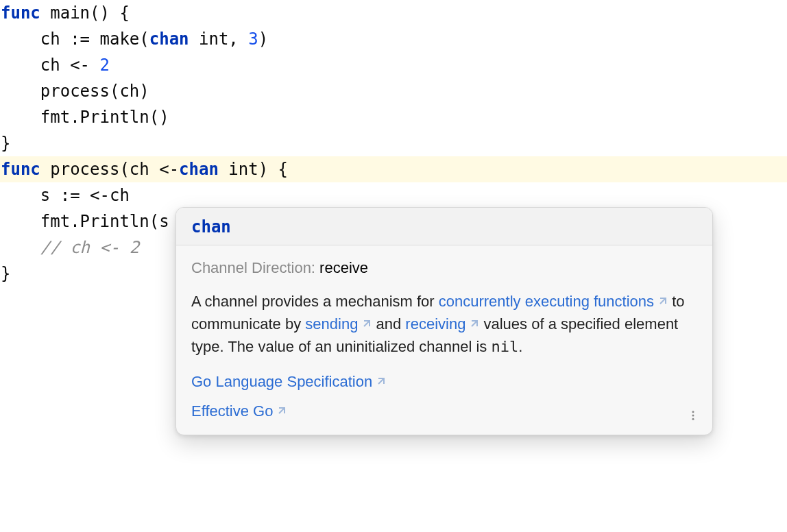  Describe the element at coordinates (315, 302) in the screenshot. I see `desc-text: A channel provides a mechanism for` at that location.